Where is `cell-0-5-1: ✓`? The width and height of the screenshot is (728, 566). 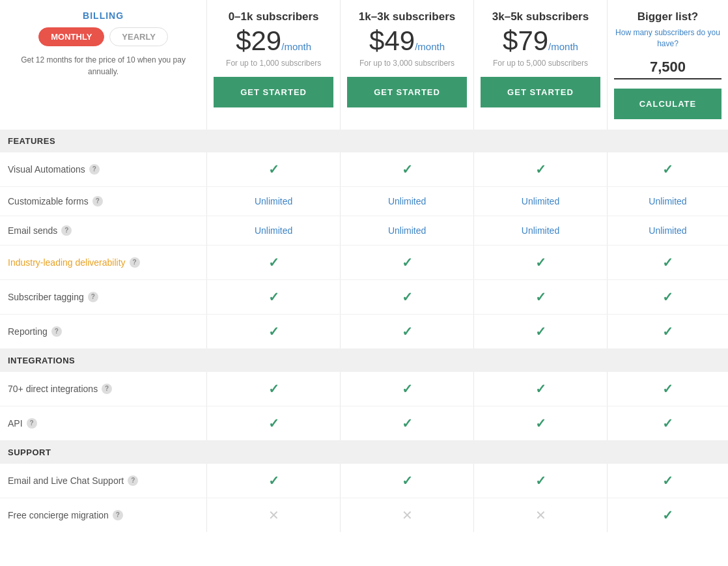 cell-0-5-1: ✓ is located at coordinates (408, 331).